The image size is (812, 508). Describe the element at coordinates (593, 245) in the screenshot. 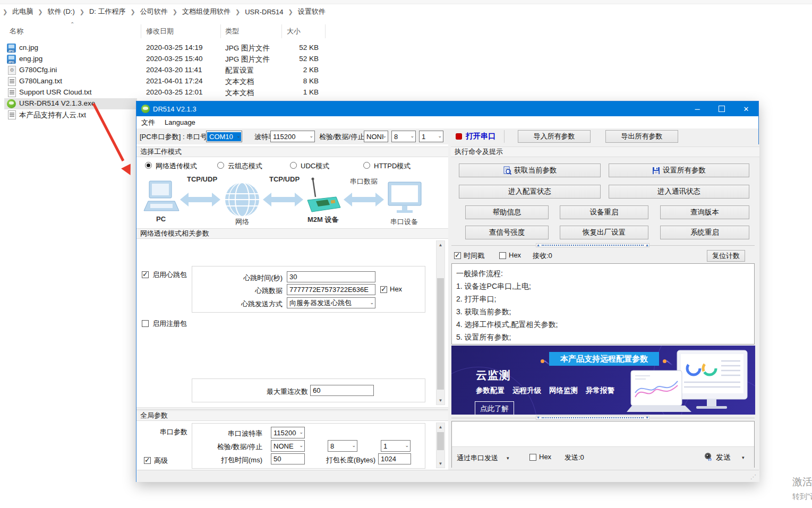

I see `splitter-handle: ▲ ▲` at that location.